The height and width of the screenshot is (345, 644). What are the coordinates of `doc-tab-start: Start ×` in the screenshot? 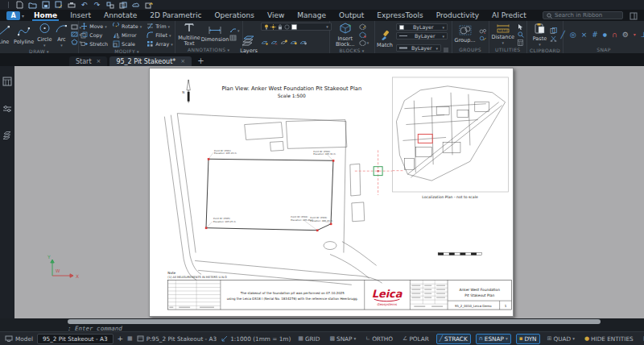 It's located at (89, 61).